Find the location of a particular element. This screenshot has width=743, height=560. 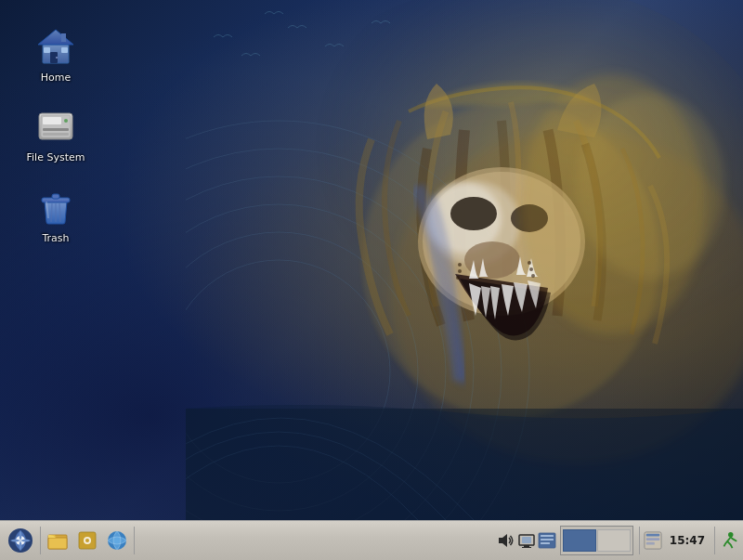

trash-label: Trash is located at coordinates (56, 239).